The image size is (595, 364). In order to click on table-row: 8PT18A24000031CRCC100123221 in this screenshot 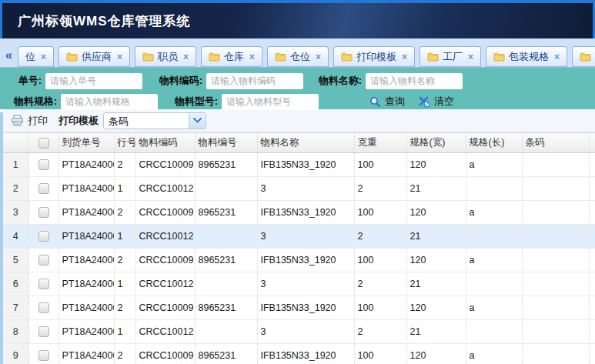, I will do `click(299, 332)`.